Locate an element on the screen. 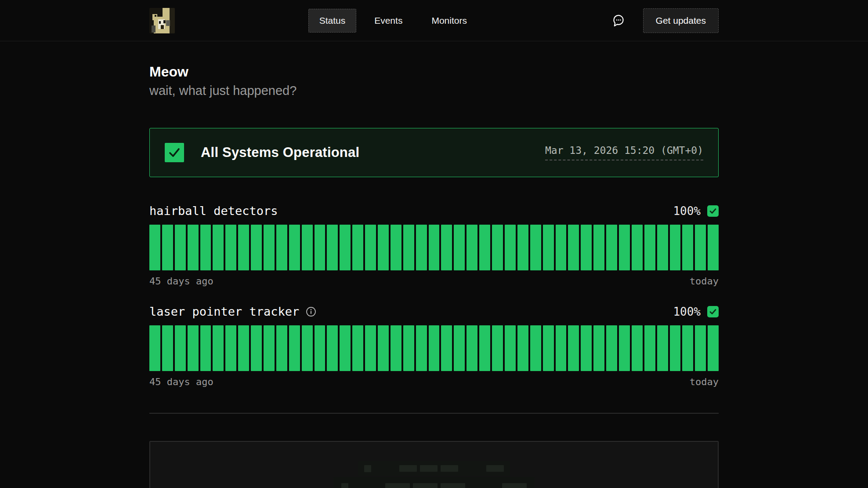 The image size is (868, 488). uptime-range-labels: 45 days ago today is located at coordinates (434, 281).